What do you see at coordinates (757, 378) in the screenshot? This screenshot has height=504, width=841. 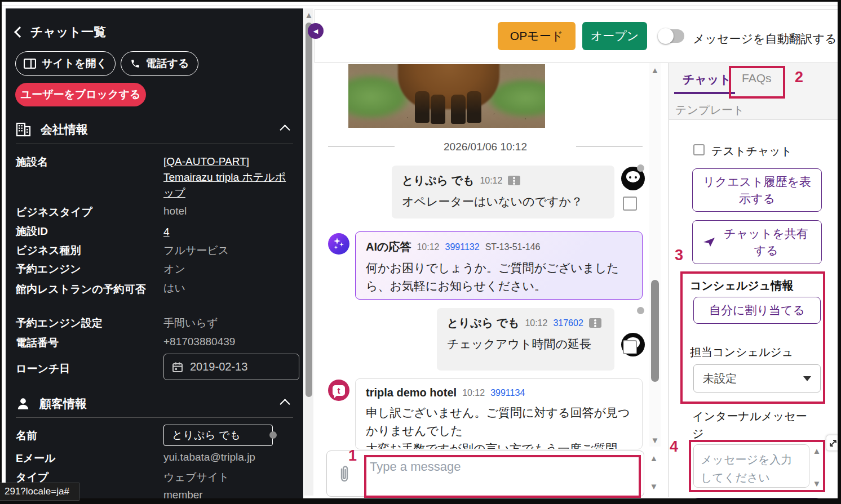 I see `concierge-select: 未設定` at bounding box center [757, 378].